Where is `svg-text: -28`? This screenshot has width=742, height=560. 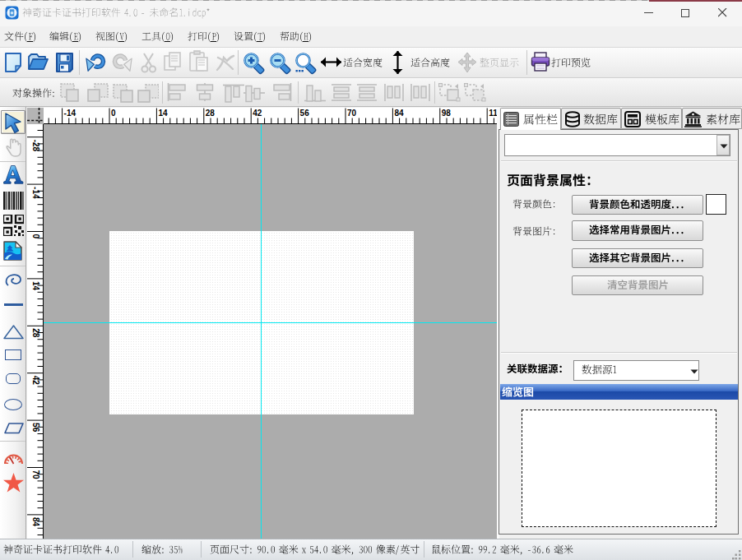 svg-text: -28 is located at coordinates (36, 146).